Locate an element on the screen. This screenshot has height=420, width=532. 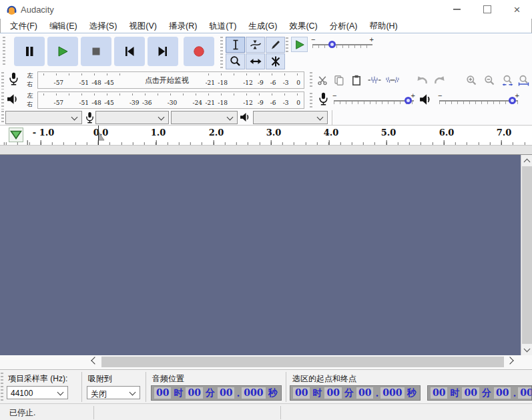
zoom-to-selection-button is located at coordinates (507, 80).